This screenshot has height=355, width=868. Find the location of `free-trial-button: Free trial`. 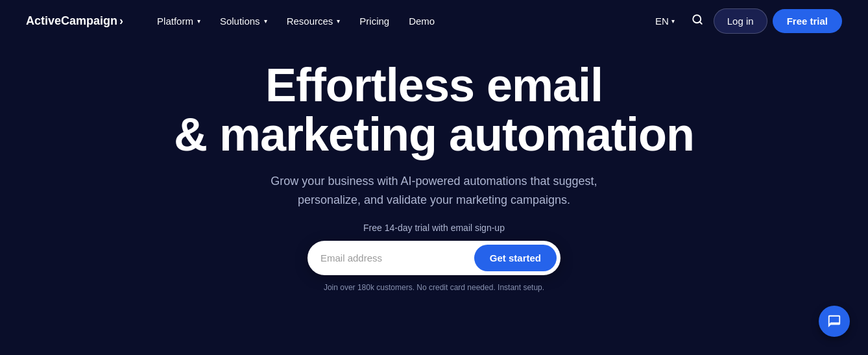

free-trial-button: Free trial is located at coordinates (807, 21).